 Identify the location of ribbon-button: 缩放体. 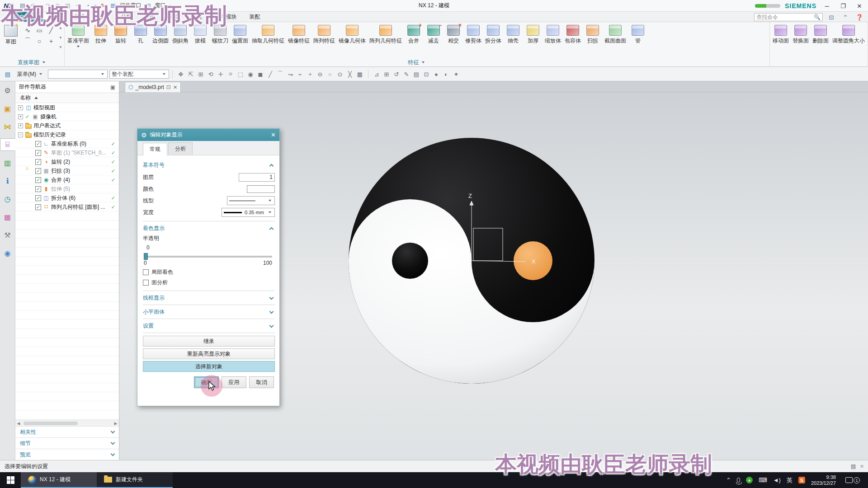
(553, 34).